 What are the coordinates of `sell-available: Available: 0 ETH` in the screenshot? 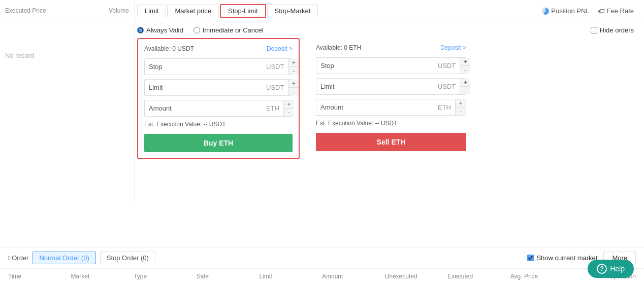 It's located at (338, 48).